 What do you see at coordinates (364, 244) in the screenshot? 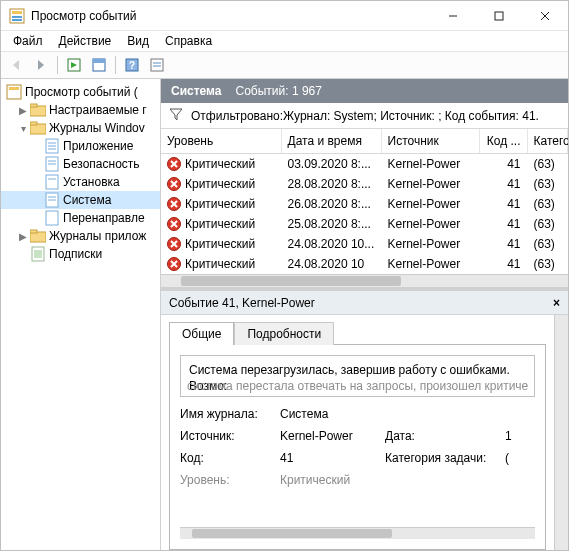
I see `table-row: Критический24.08.2020 10...Kernel-Power4…` at bounding box center [364, 244].